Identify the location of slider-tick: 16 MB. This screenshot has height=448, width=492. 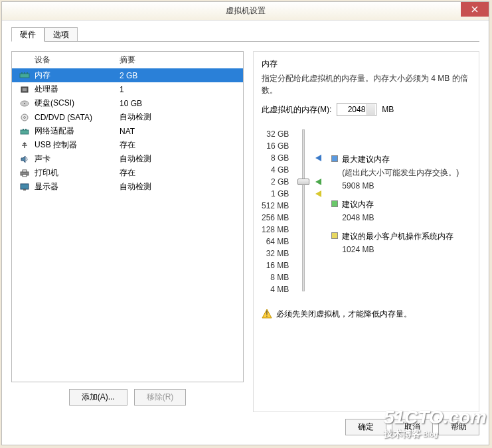
(279, 265).